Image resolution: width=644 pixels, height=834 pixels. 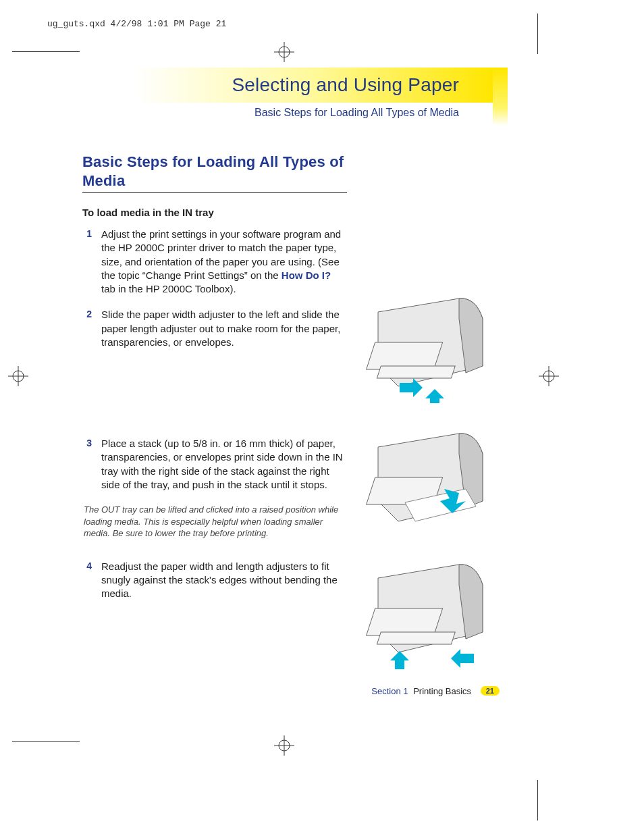 I want to click on step-text: Place a stack (up to 5/8 in. or 16 mm th…, so click(x=224, y=465).